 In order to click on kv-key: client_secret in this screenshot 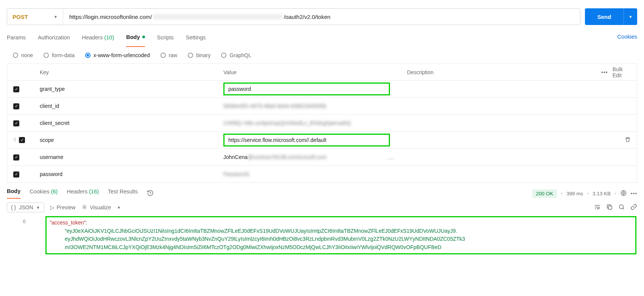, I will do `click(126, 123)`.